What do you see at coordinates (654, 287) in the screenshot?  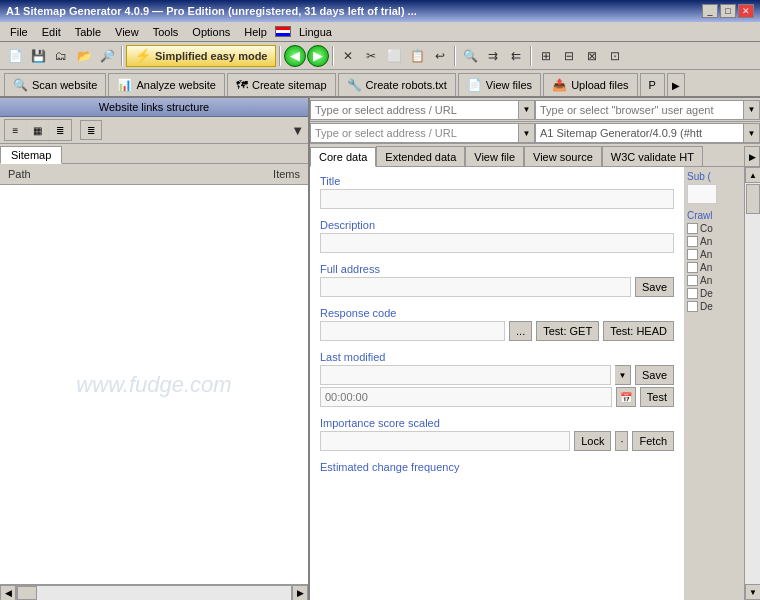 I see `full-address-save-btn: Save` at bounding box center [654, 287].